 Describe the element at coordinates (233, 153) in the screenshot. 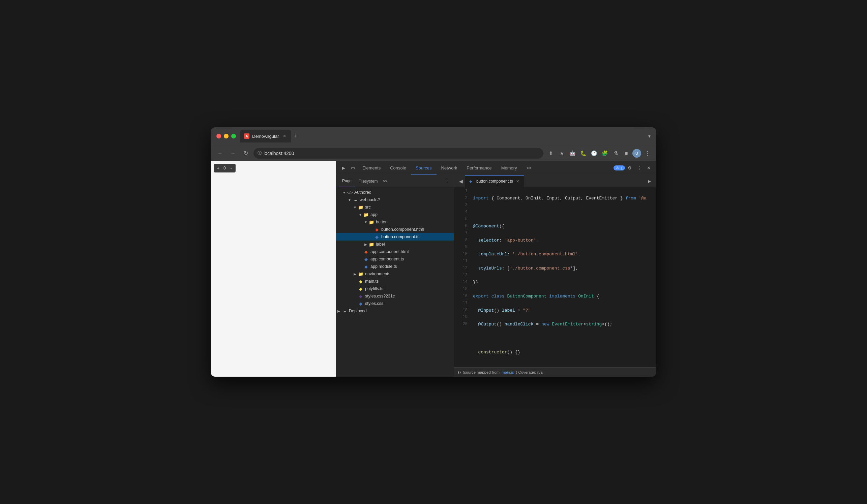

I see `forward-button: →` at that location.